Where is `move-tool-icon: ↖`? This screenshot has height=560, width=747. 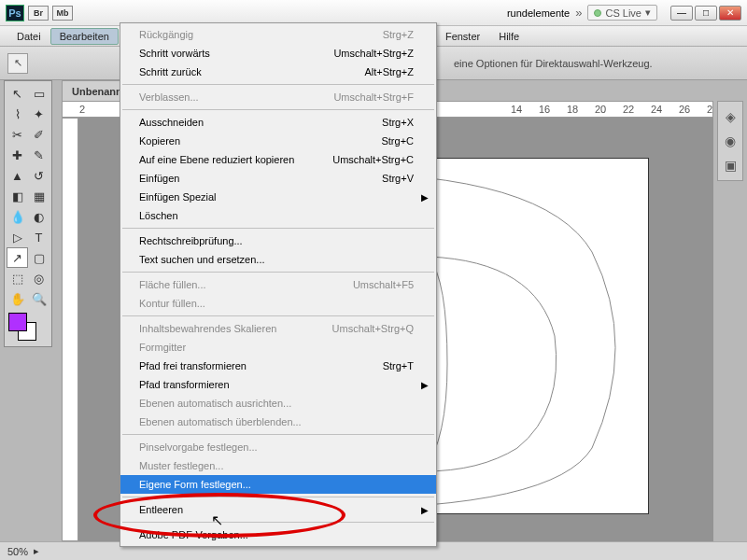
move-tool-icon: ↖ is located at coordinates (17, 93).